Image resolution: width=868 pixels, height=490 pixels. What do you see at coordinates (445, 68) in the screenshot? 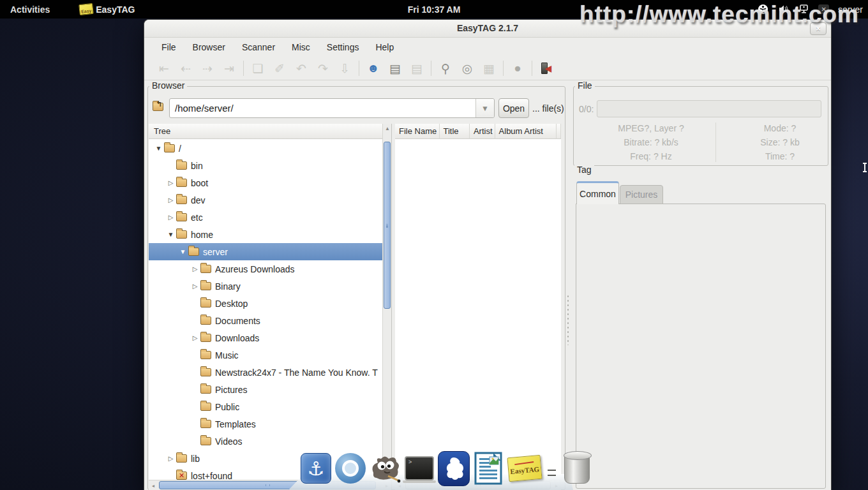
I see `search-button: ⚲` at bounding box center [445, 68].